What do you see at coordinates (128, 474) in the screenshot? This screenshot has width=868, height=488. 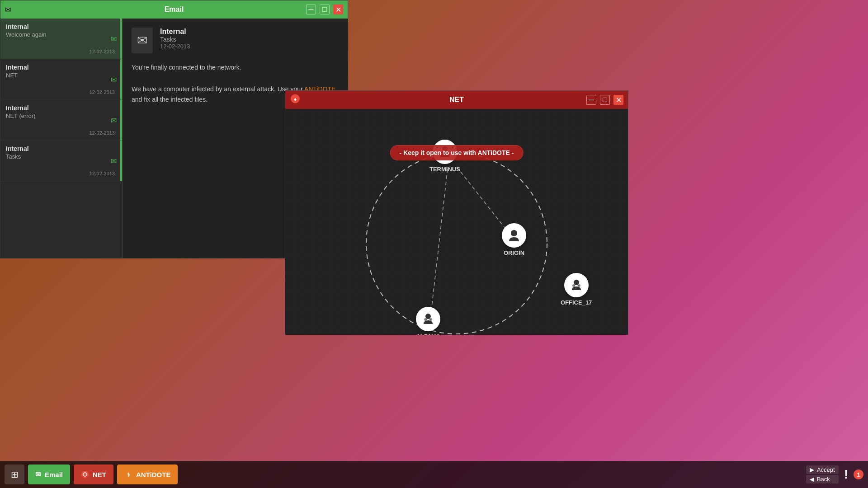 I see `taskbar-antidote-icon: ⚕` at bounding box center [128, 474].